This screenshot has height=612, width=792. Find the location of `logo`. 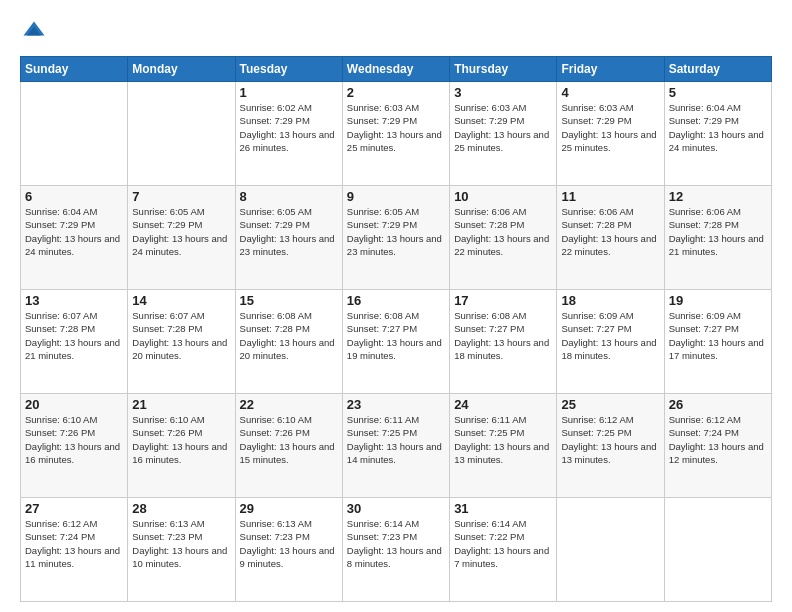

logo is located at coordinates (36, 32).